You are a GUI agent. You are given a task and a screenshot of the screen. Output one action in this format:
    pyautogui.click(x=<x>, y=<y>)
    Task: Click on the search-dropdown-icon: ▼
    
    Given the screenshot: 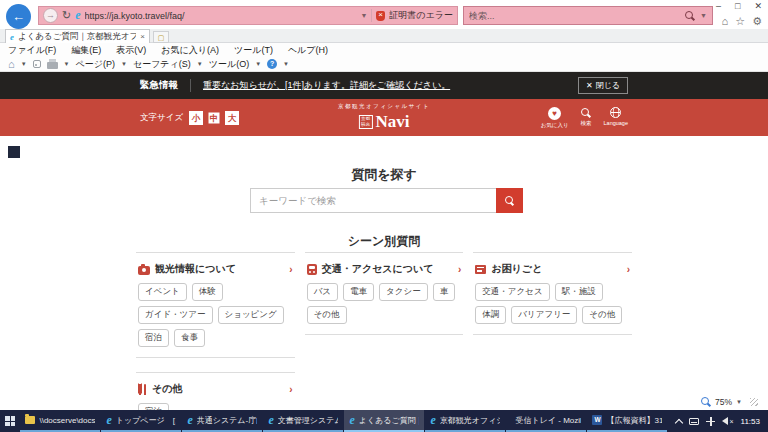 What is the action you would take?
    pyautogui.click(x=704, y=16)
    